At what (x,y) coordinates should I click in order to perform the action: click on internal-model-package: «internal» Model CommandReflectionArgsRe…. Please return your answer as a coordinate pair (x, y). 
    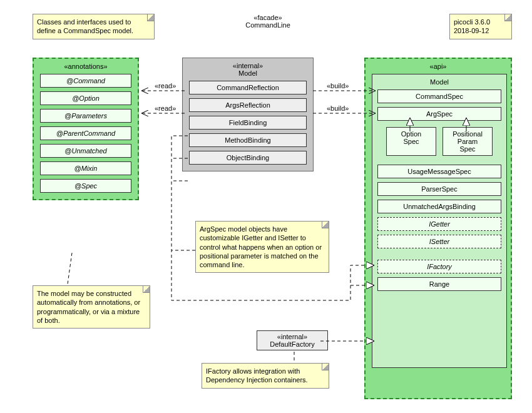
    Looking at the image, I should click on (248, 115).